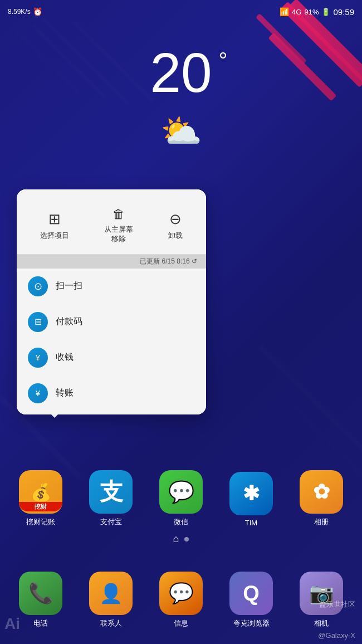  Describe the element at coordinates (19, 12) in the screenshot. I see `network-speed: 8.59K/s` at that location.